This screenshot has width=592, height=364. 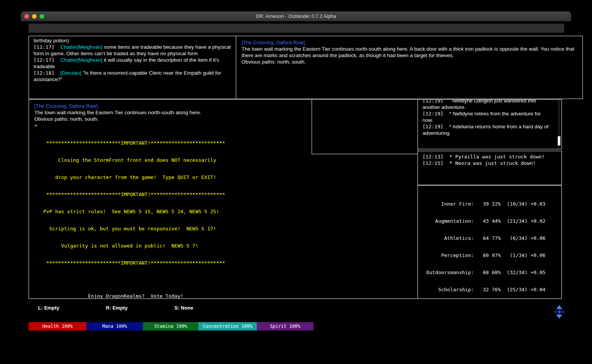 What do you see at coordinates (223, 212) in the screenshot?
I see `important-line: PvP has strict rules! See NEWS 5 15, NEW…` at bounding box center [223, 212].